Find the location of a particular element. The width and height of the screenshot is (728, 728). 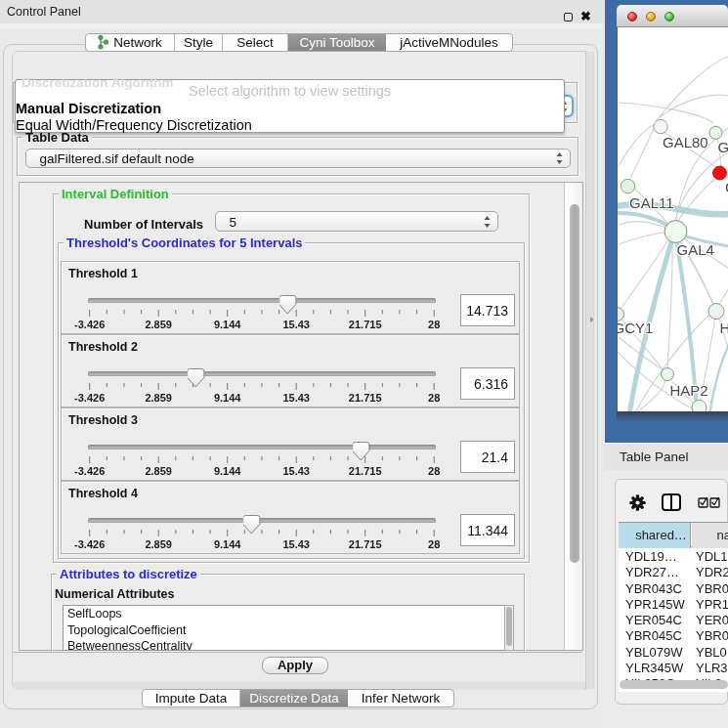

svg-text: GCY1 is located at coordinates (635, 328).